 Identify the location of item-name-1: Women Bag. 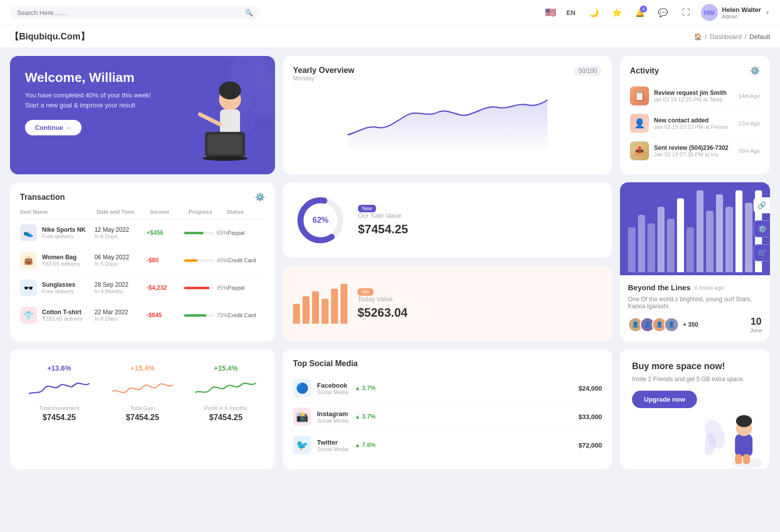
(61, 257).